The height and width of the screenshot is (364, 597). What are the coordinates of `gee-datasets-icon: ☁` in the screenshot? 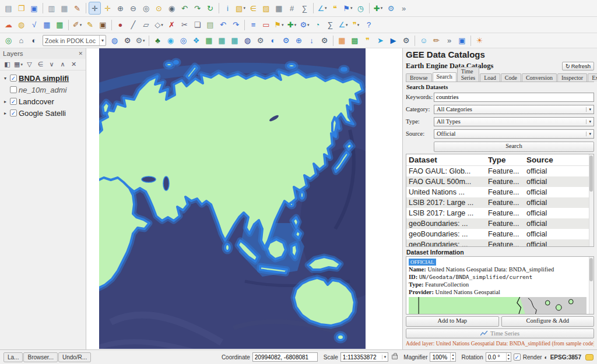 It's located at (8, 25).